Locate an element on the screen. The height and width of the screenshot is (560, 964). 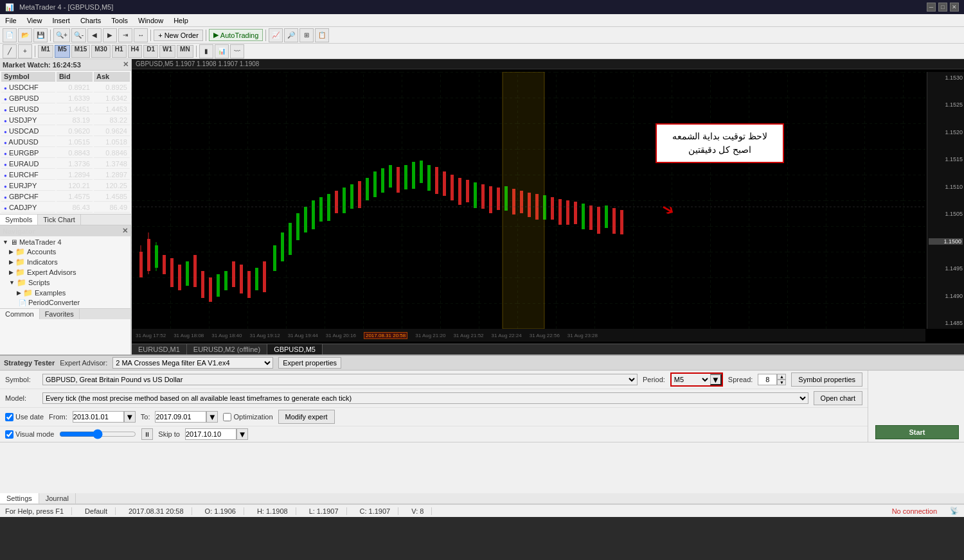
chart-zoom-button: 🔎 is located at coordinates (291, 35).